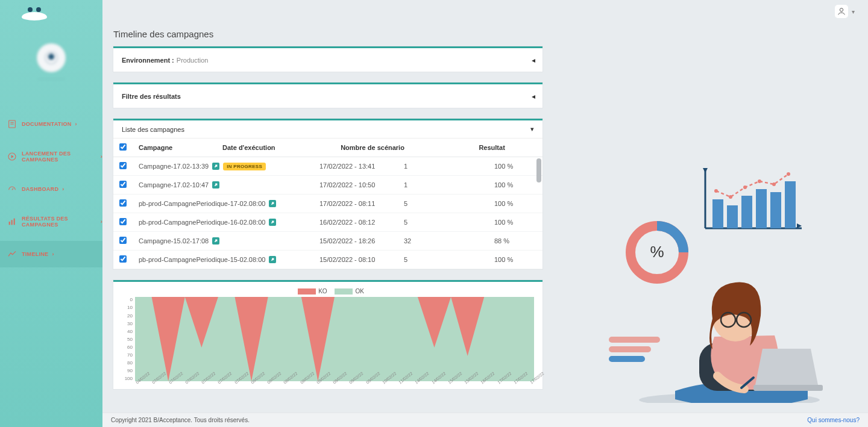 This screenshot has width=868, height=427. What do you see at coordinates (175, 148) in the screenshot?
I see `col-name: Campagne` at bounding box center [175, 148].